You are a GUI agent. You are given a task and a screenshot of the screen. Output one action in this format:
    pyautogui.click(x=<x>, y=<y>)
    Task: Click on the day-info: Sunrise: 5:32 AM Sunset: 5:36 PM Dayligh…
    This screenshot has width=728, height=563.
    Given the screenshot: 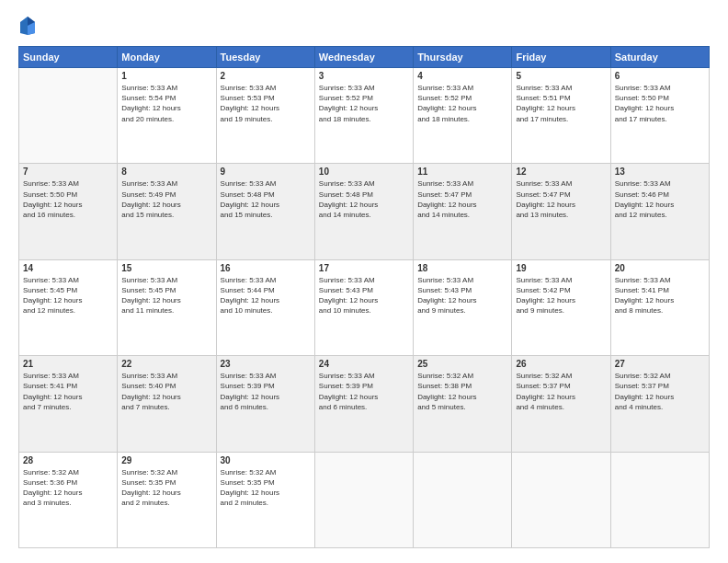 What is the action you would take?
    pyautogui.click(x=68, y=488)
    